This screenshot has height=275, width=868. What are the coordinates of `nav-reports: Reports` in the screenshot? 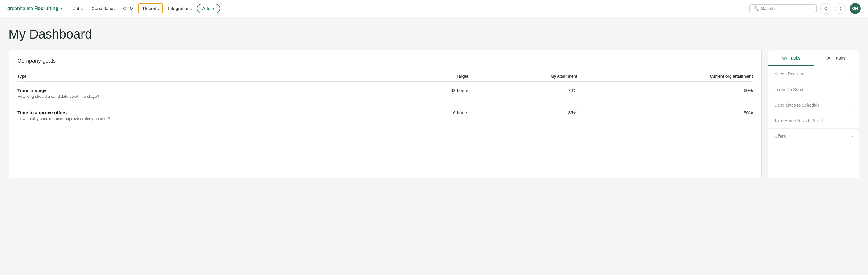 It's located at (151, 8).